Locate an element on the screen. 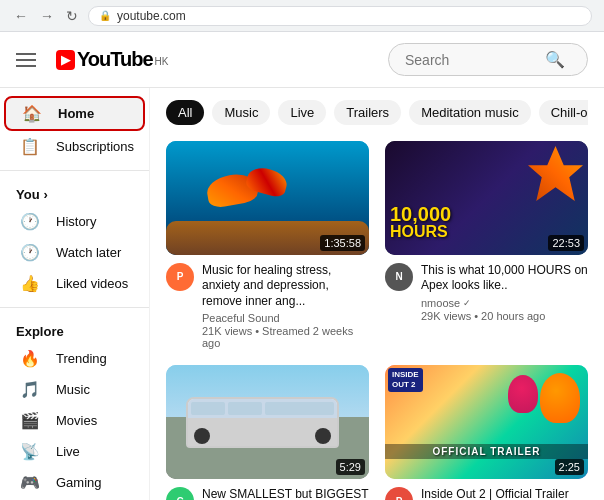 The height and width of the screenshot is (500, 604). search-box: 🔍 is located at coordinates (488, 60).